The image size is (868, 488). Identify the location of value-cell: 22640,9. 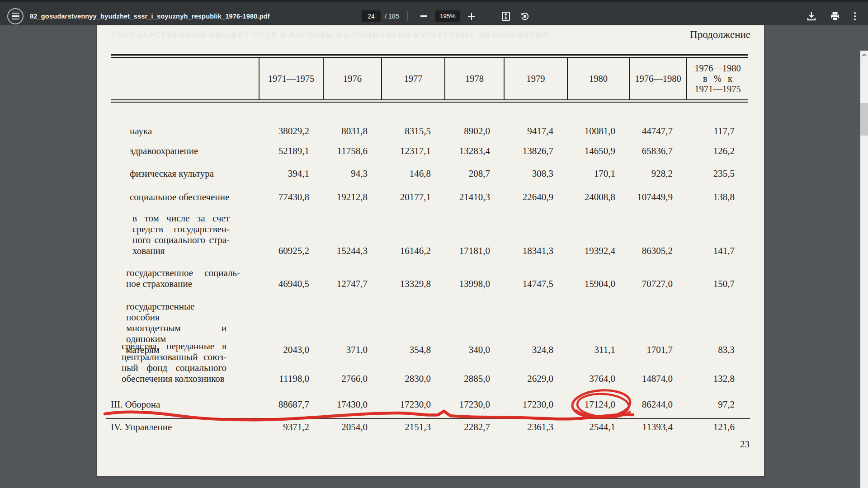
(535, 197).